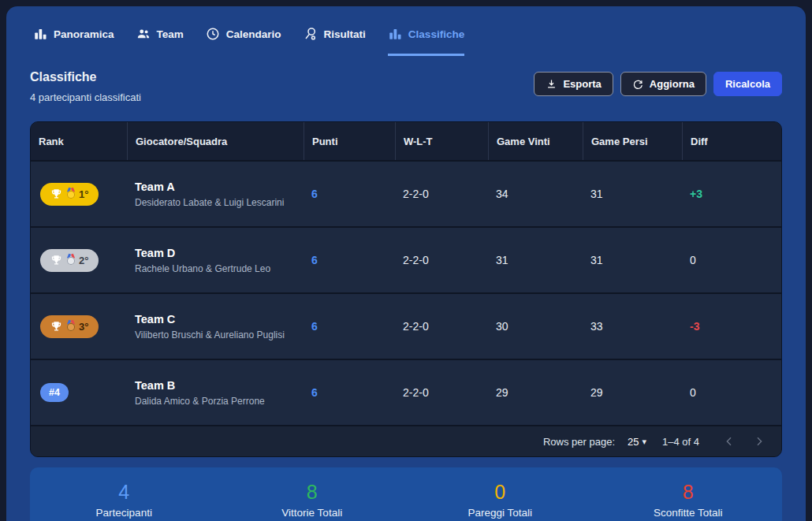 The image size is (812, 521). What do you see at coordinates (729, 441) in the screenshot?
I see `previous-page-button` at bounding box center [729, 441].